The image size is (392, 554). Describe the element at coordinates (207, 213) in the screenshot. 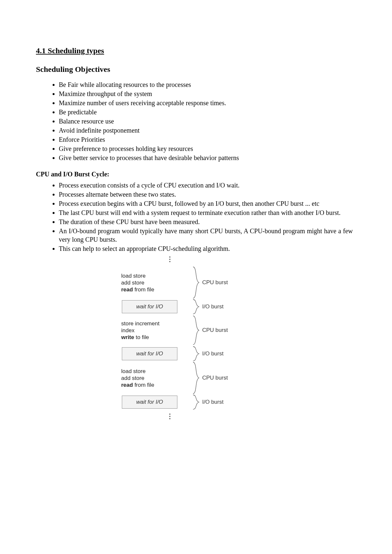

I see `list-item: The last CPU burst will end with a syste…` at that location.